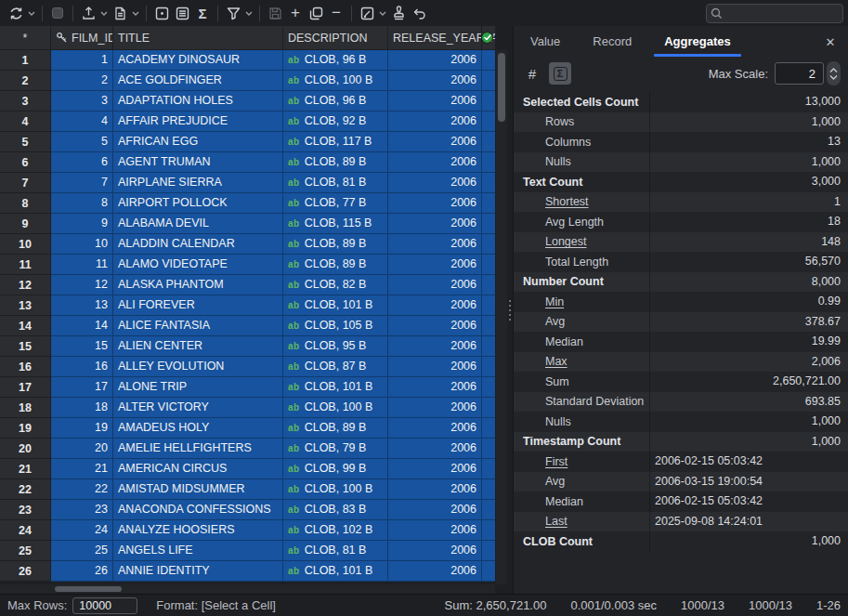  What do you see at coordinates (88, 589) in the screenshot?
I see `horizontal-scrollbar-thumb` at bounding box center [88, 589].